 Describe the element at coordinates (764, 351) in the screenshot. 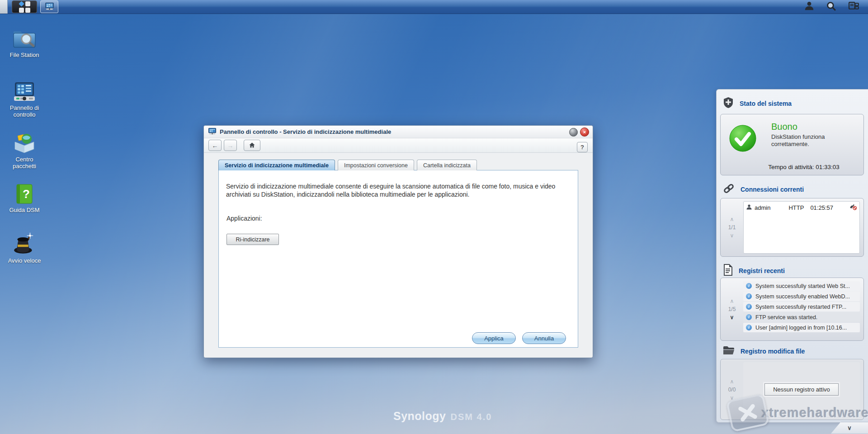

I see `file-log-header: Registro modifica file` at that location.